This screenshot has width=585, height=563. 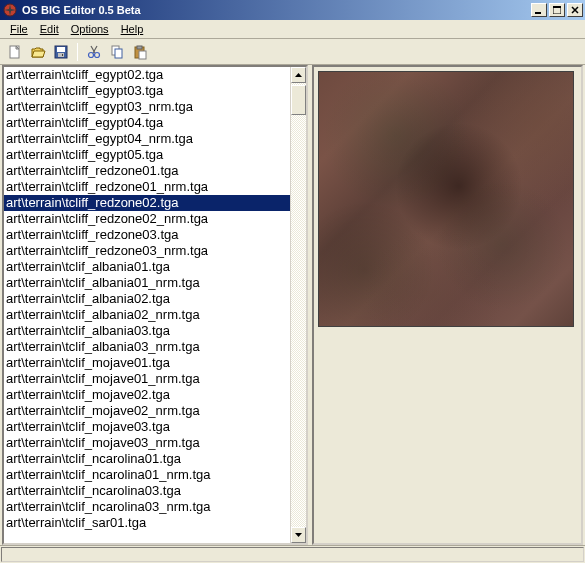 What do you see at coordinates (147, 107) in the screenshot?
I see `list-item: art\terrain\tcliff_egypt03_nrm.tga` at bounding box center [147, 107].